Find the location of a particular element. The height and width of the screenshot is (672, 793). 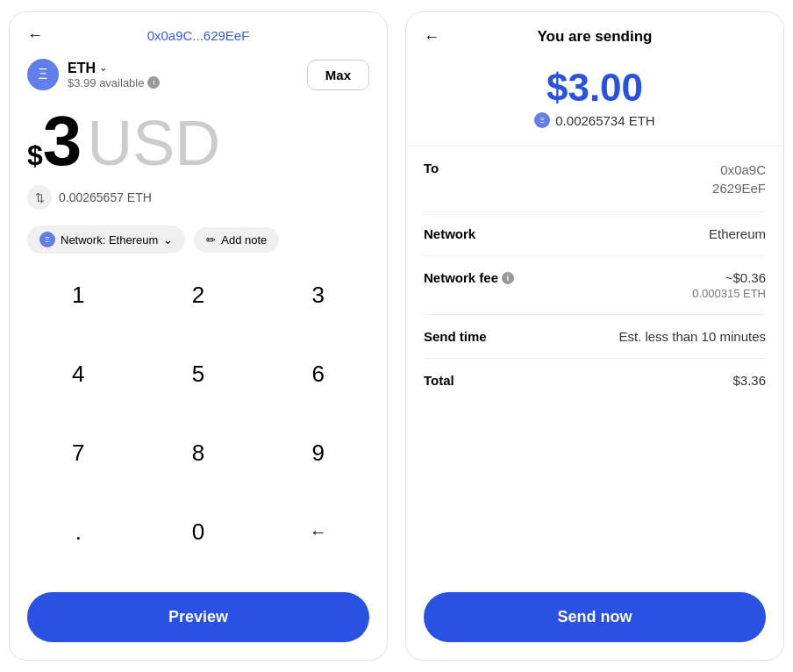

pencil-icon: ✏ is located at coordinates (211, 240).